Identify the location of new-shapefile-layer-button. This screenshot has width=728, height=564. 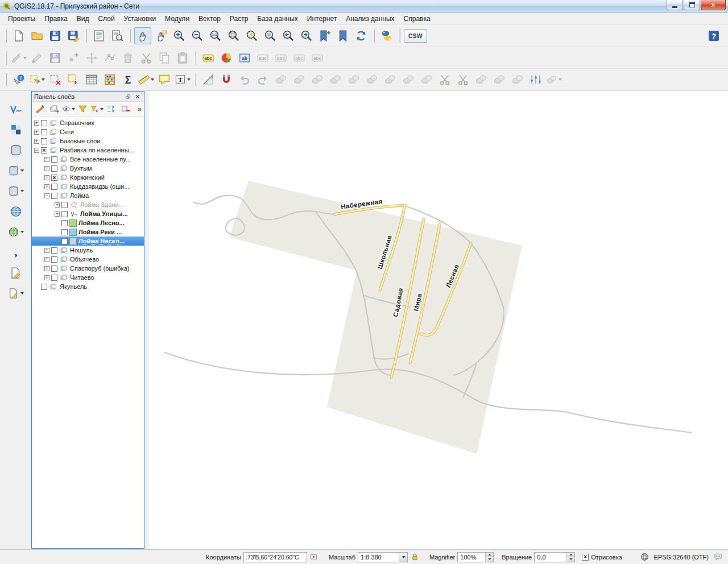
(16, 273).